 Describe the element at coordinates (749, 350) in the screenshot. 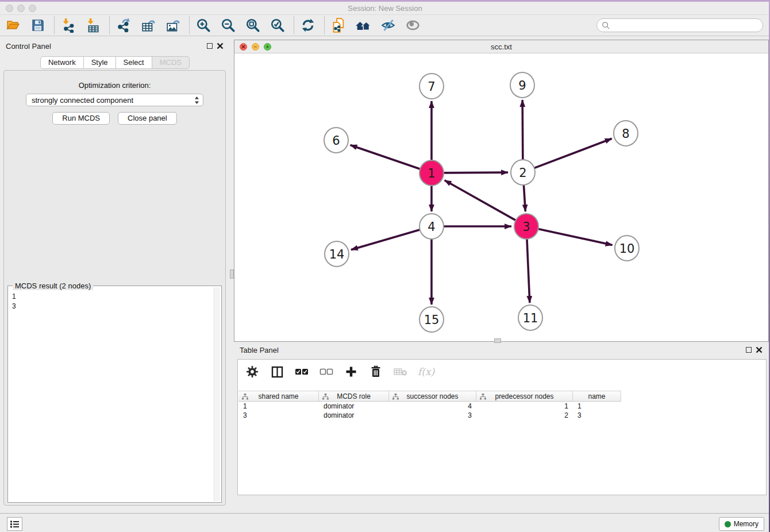

I see `float-table-panel-icon` at that location.